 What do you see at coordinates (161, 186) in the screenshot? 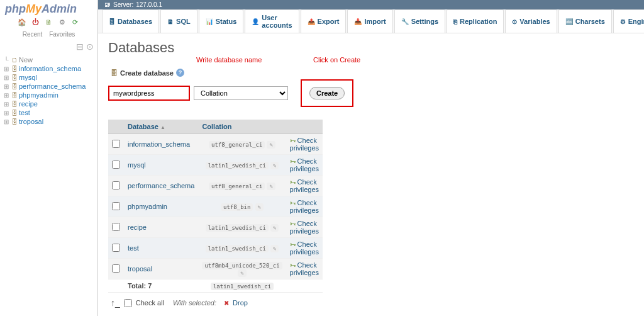
I see `db-link: performance_schema` at bounding box center [161, 186].